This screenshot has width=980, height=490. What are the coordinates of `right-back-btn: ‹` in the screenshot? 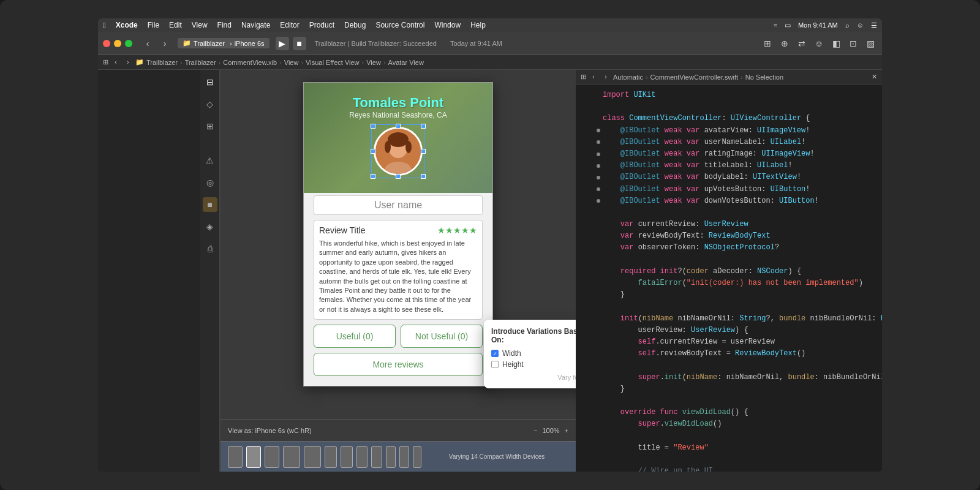 It's located at (594, 77).